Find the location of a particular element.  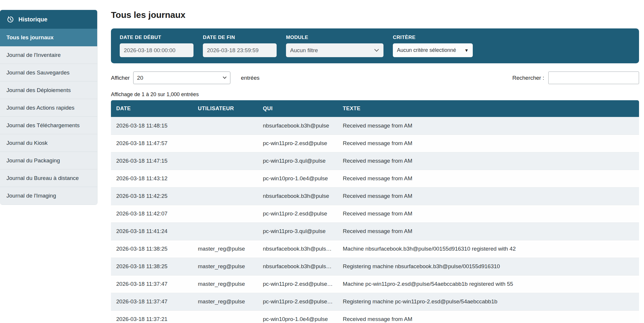

end-date-input is located at coordinates (240, 50).